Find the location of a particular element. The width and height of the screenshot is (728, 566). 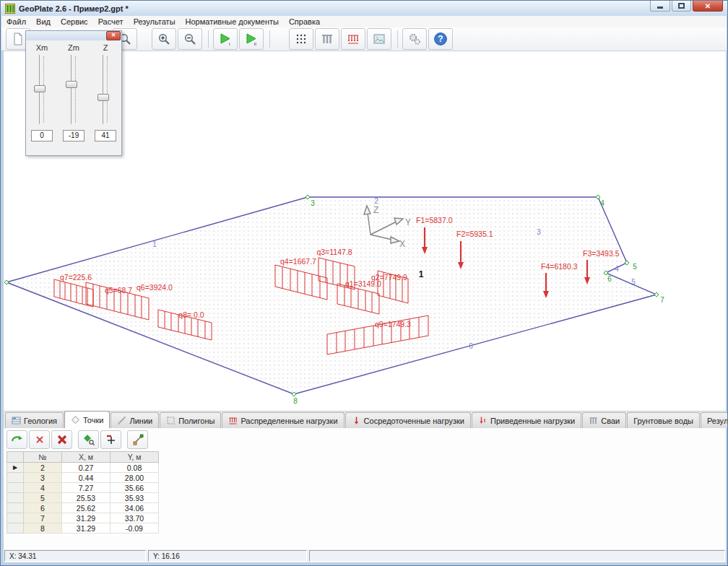

results-picture-button is located at coordinates (379, 39).